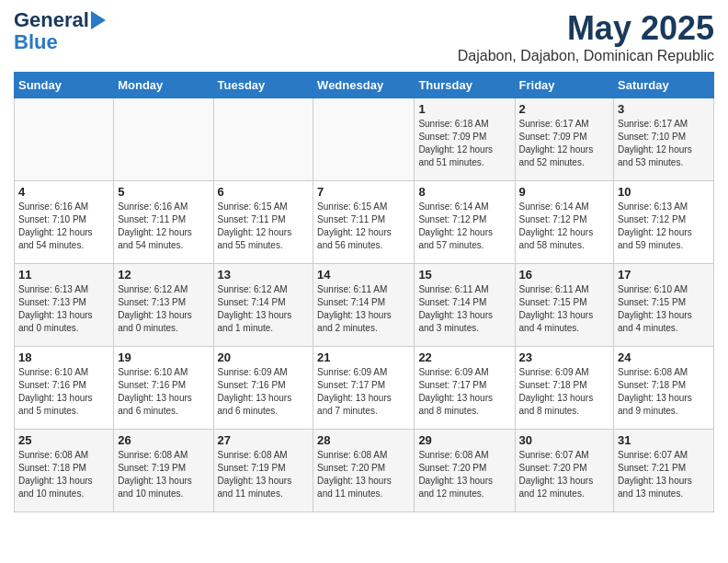 The height and width of the screenshot is (563, 728). I want to click on calendar-cell: 10Sunrise: 6:13 AM Sunset: 7:12 PM Dayli…, so click(664, 223).